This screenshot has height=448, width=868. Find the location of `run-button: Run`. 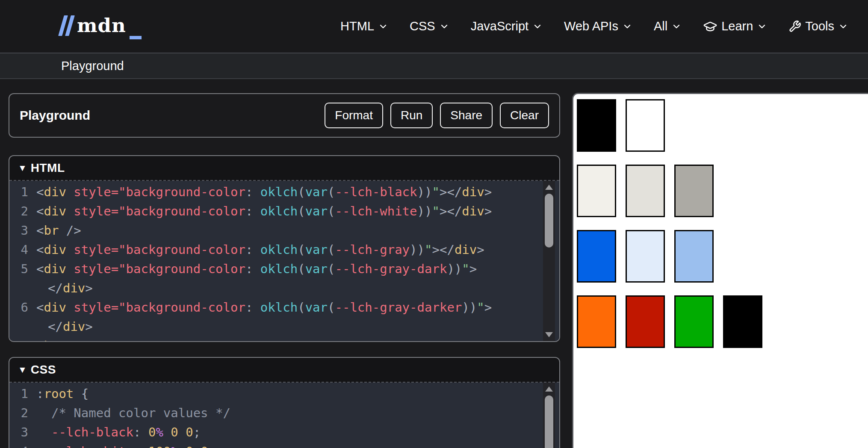

run-button: Run is located at coordinates (411, 115).